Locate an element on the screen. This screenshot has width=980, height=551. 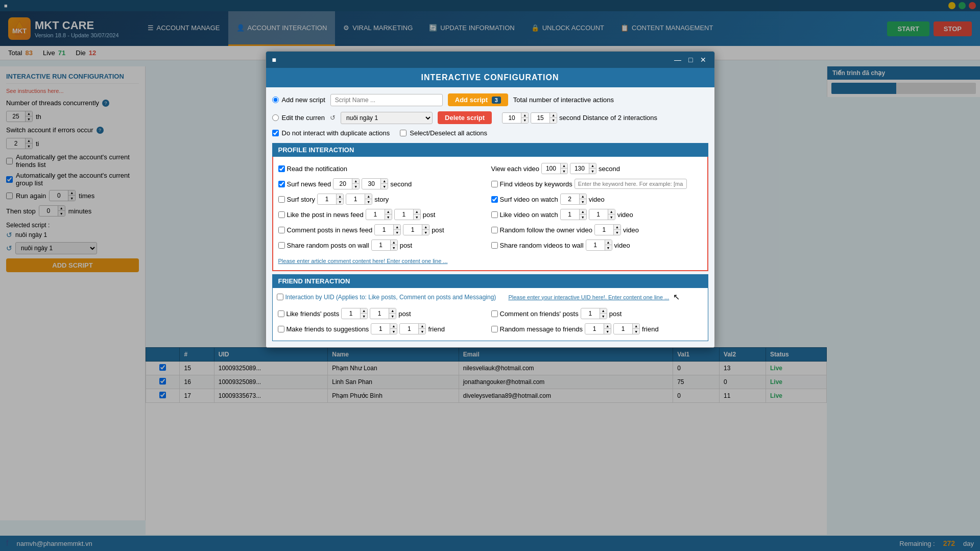
range-to-up: ▲ is located at coordinates (553, 115).